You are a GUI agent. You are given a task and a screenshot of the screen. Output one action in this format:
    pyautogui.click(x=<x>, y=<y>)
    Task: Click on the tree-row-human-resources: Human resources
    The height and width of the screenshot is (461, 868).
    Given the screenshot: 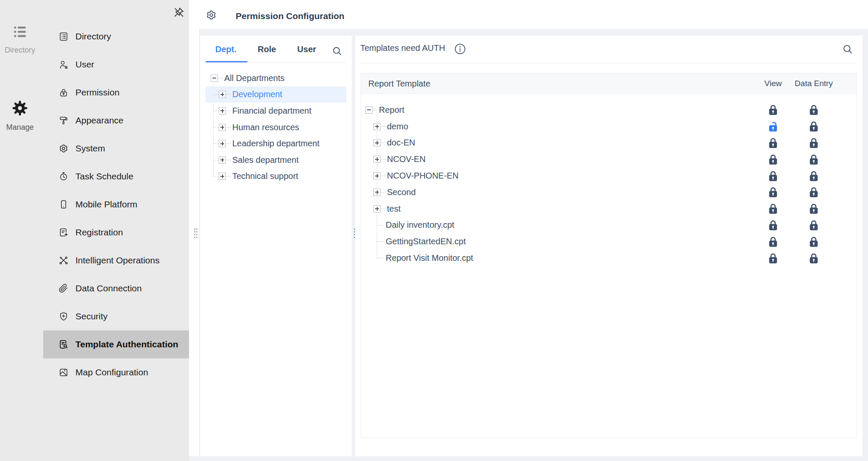 What is the action you would take?
    pyautogui.click(x=276, y=127)
    